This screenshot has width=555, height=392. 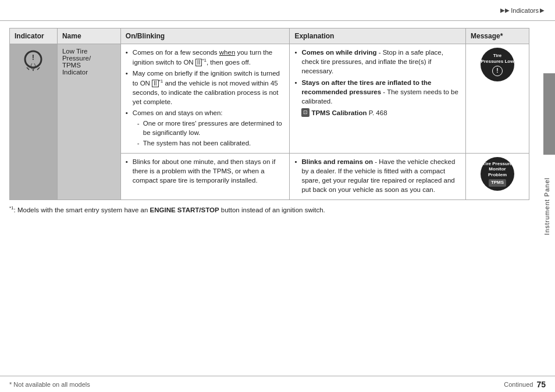 What do you see at coordinates (542, 10) in the screenshot?
I see `header-arrow-right: ▶` at bounding box center [542, 10].